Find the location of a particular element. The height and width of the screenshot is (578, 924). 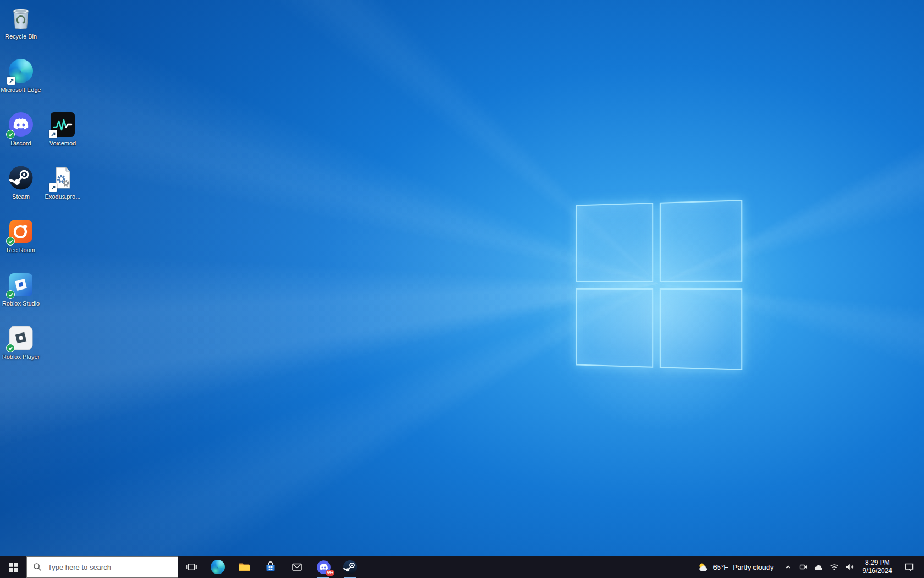

windows-logo-pane-bottom-right is located at coordinates (701, 329).